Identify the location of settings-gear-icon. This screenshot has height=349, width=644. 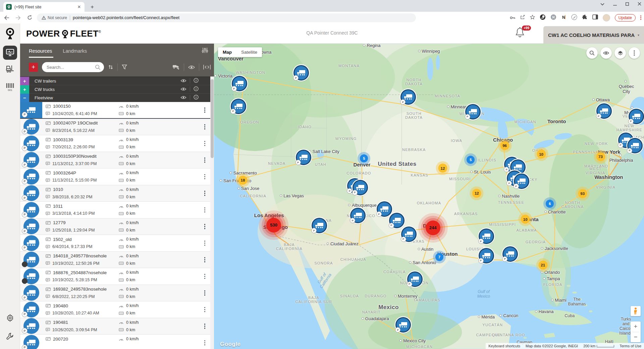
(10, 319).